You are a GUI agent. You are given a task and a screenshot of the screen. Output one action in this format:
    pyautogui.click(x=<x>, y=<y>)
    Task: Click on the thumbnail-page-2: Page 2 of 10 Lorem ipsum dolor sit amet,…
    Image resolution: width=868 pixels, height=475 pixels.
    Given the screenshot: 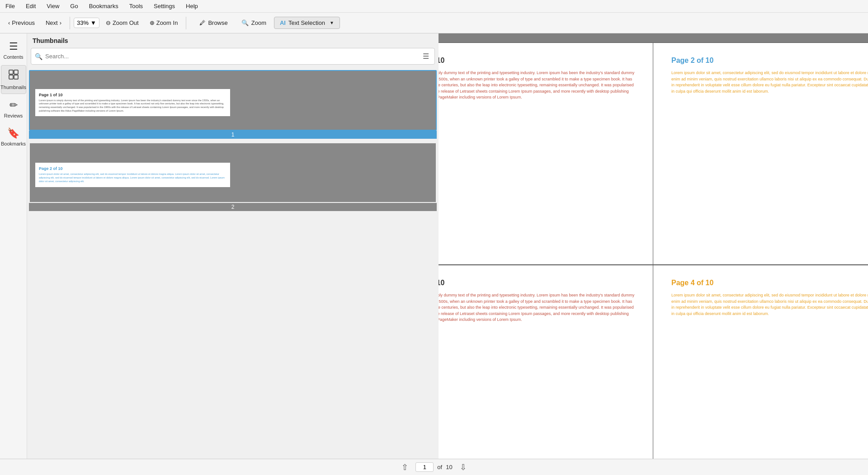 What is the action you would take?
    pyautogui.click(x=233, y=177)
    